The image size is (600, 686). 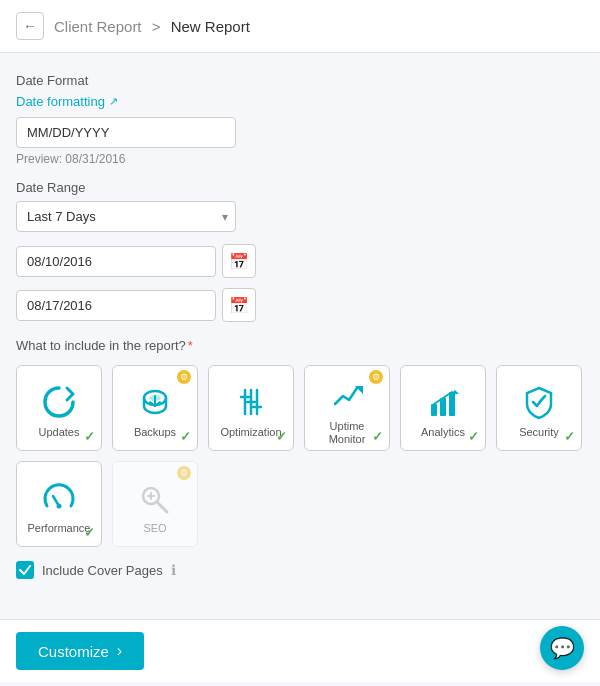 What do you see at coordinates (155, 504) in the screenshot?
I see `card-seo: ⚙ SEO` at bounding box center [155, 504].